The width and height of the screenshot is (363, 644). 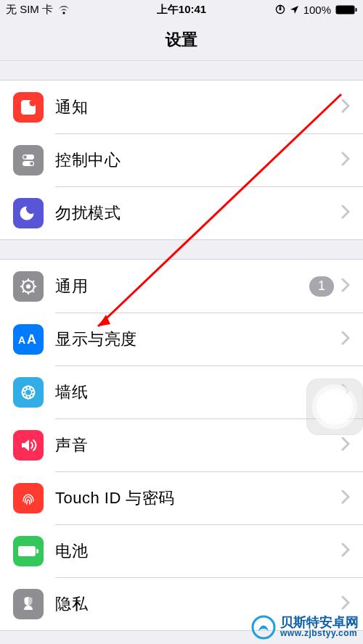 What do you see at coordinates (28, 445) in the screenshot?
I see `sound-icon` at bounding box center [28, 445].